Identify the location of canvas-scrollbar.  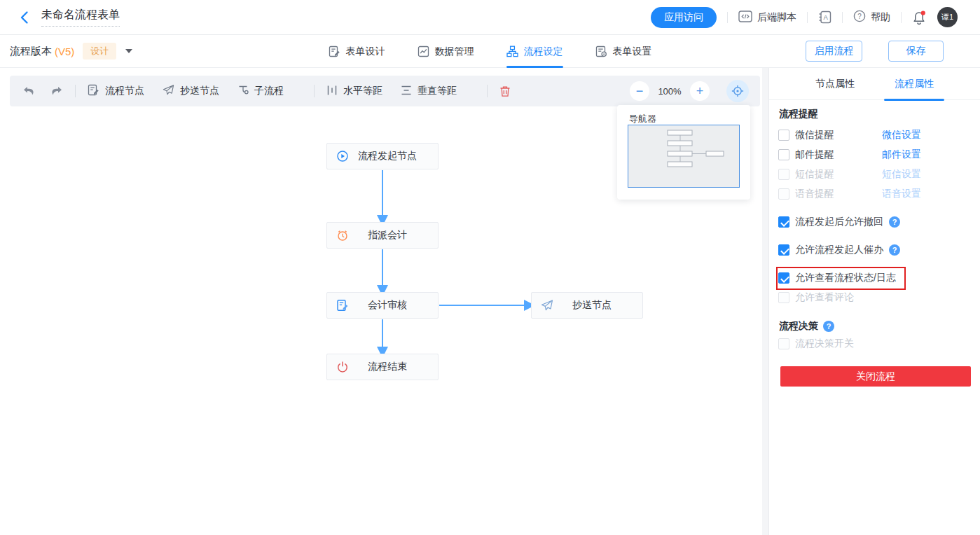
(765, 301).